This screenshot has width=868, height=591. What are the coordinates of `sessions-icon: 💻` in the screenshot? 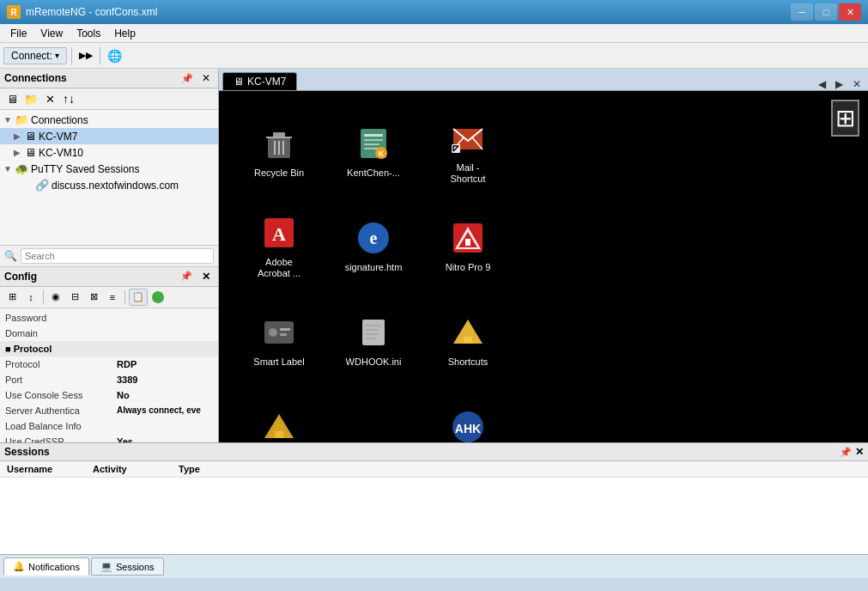 It's located at (106, 567).